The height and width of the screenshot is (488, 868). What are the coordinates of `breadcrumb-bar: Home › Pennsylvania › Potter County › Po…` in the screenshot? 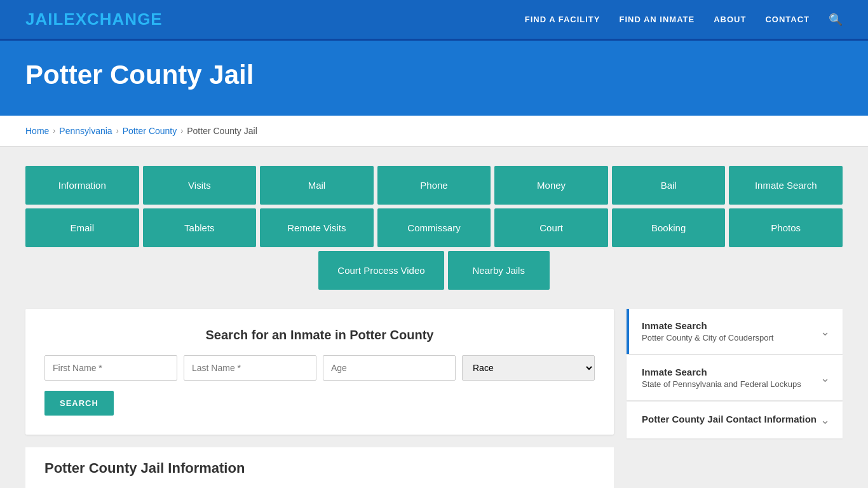 It's located at (434, 131).